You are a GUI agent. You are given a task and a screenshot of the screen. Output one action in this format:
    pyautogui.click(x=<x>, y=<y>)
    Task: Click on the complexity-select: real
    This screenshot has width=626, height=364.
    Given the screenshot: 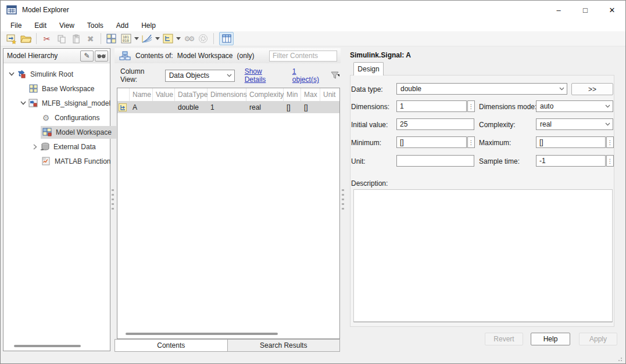 What is the action you would take?
    pyautogui.click(x=574, y=124)
    